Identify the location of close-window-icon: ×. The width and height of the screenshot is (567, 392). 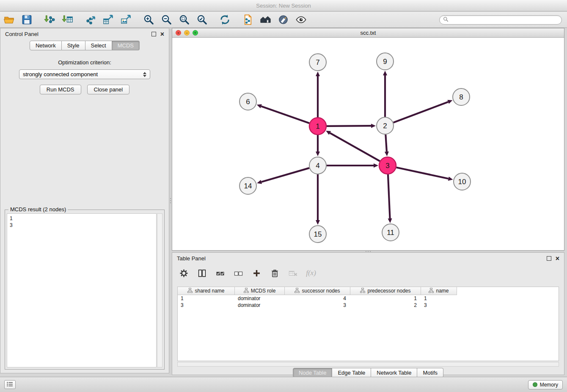
(179, 33).